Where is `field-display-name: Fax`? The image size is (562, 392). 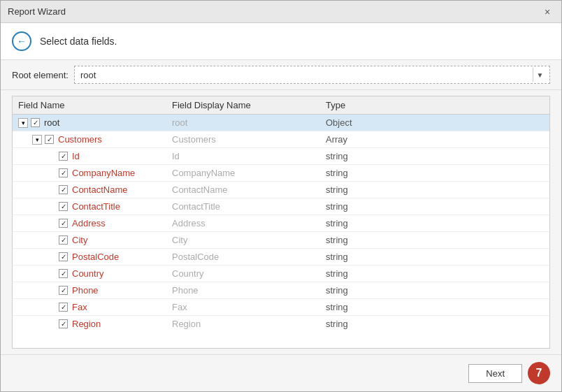 field-display-name: Fax is located at coordinates (243, 307).